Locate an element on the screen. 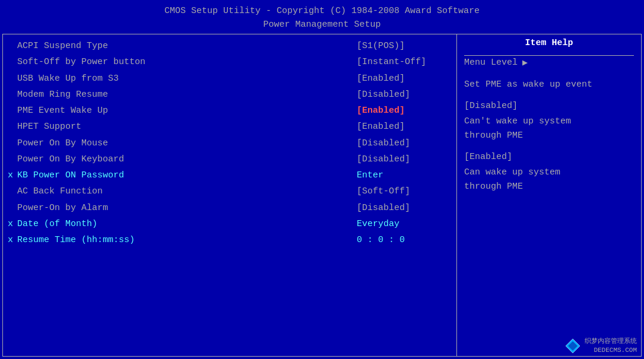 Image resolution: width=644 pixels, height=359 pixels. menu-row: PME Event Wake Up[Enabled] is located at coordinates (230, 110).